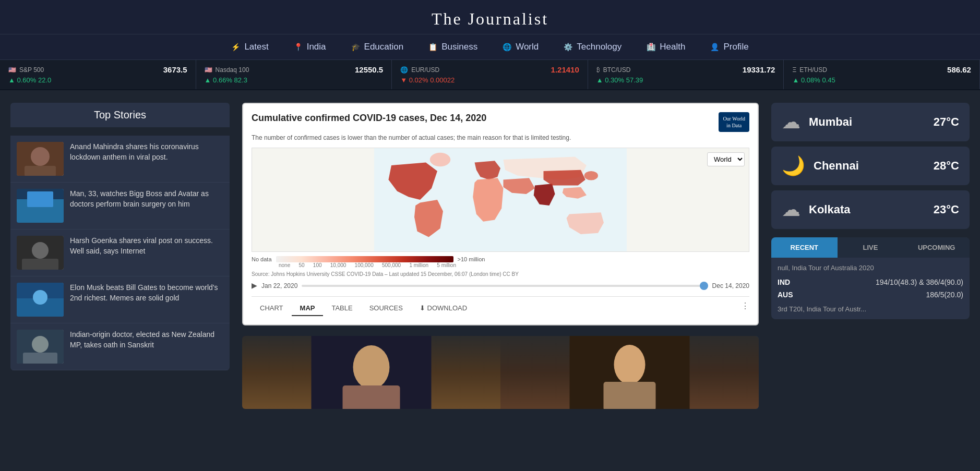 This screenshot has height=471, width=980. What do you see at coordinates (599, 47) in the screenshot?
I see `nav-technology-label: Technology` at bounding box center [599, 47].